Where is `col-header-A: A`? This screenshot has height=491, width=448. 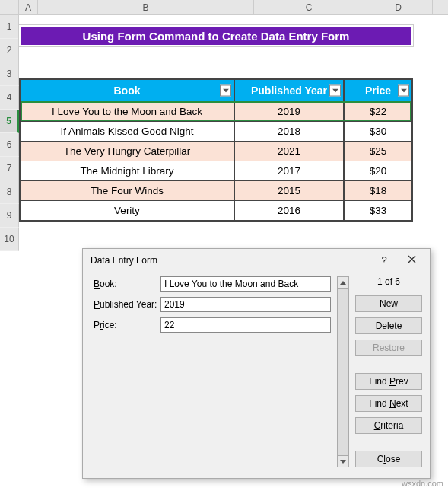 col-header-A: A is located at coordinates (29, 8).